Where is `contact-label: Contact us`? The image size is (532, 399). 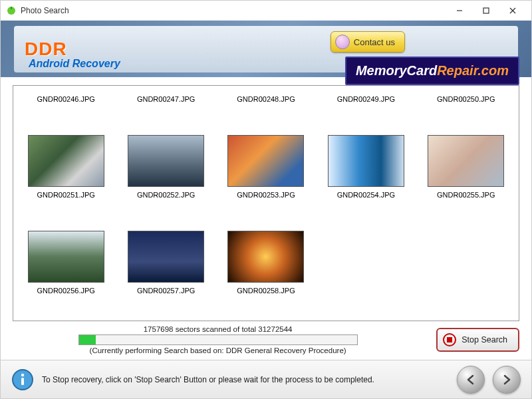 contact-label: Contact us is located at coordinates (374, 43).